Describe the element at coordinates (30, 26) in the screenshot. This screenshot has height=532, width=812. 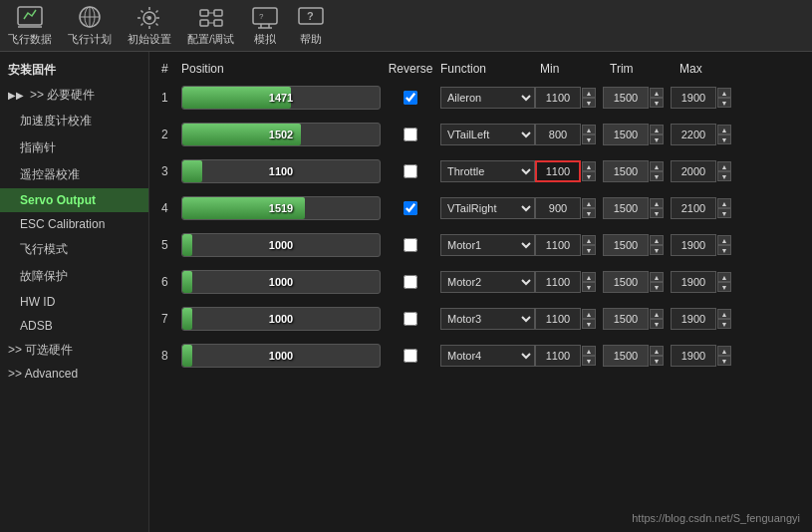
I see `toolbar-flight-data: 飞行数据` at that location.